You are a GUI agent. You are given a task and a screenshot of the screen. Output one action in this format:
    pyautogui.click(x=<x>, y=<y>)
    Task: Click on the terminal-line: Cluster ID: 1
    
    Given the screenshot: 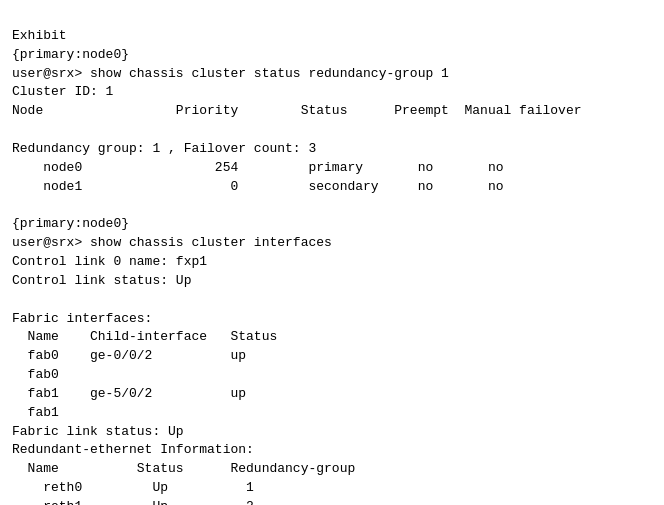 What is the action you would take?
    pyautogui.click(x=332, y=92)
    